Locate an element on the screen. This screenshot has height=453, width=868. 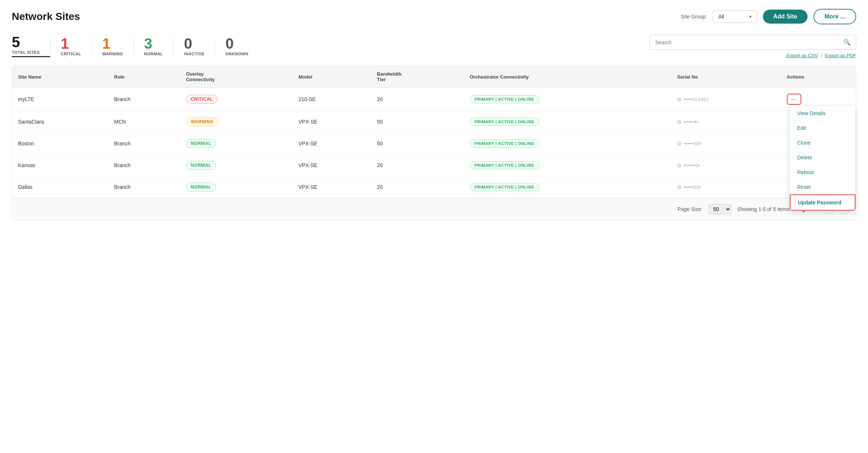
page-size-select: 50 25 100 is located at coordinates (720, 209).